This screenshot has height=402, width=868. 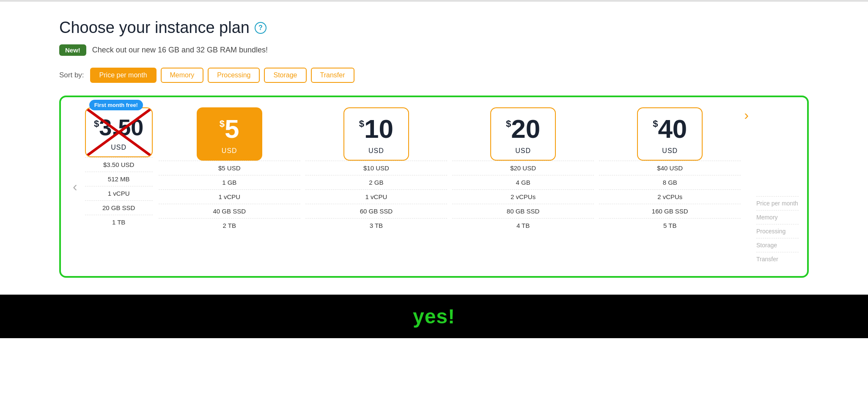 I want to click on plan-20-price: $20 USD, so click(x=523, y=168).